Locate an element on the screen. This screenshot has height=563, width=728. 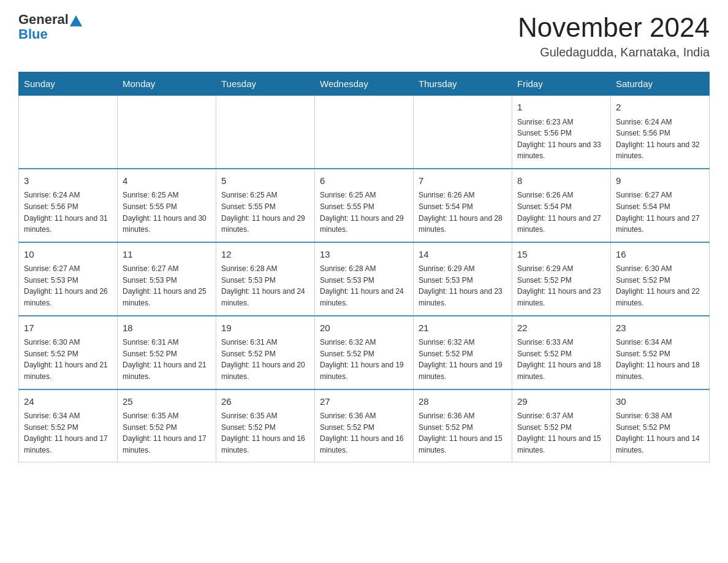
day-header-monday: Monday is located at coordinates (167, 84).